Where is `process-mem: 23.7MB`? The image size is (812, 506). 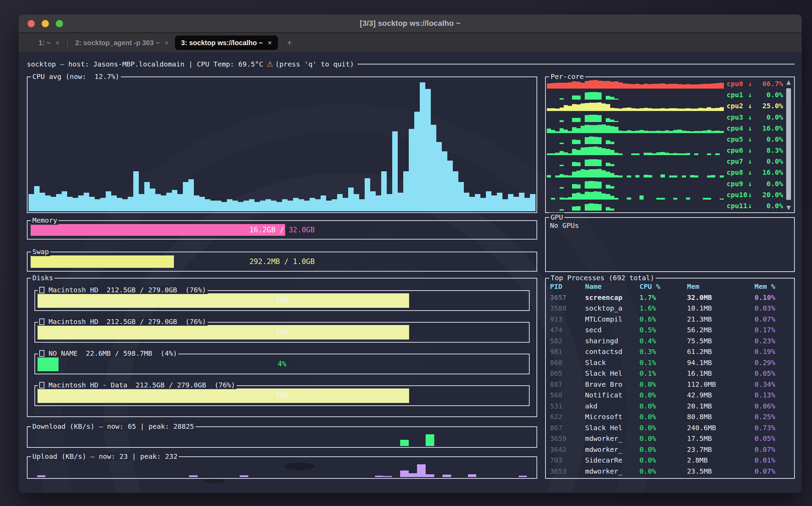
process-mem: 23.7MB is located at coordinates (721, 450).